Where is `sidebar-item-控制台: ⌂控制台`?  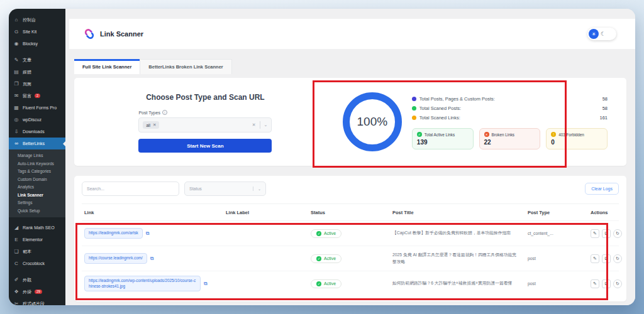 sidebar-item-控制台: ⌂控制台 is located at coordinates (37, 20).